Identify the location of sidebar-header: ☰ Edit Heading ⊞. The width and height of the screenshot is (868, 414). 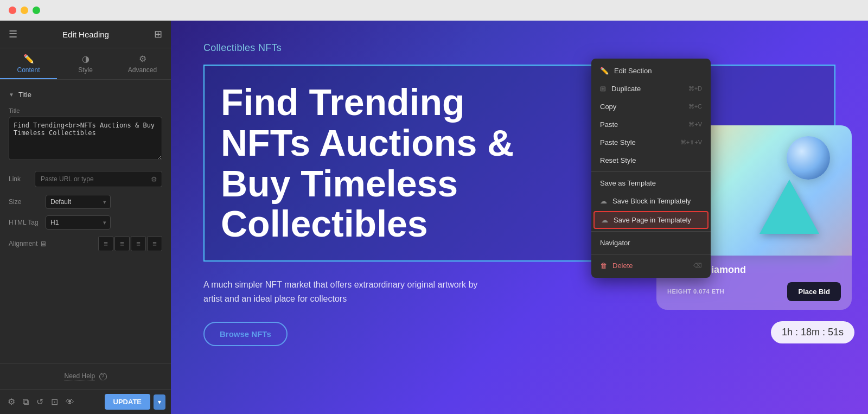
(86, 35).